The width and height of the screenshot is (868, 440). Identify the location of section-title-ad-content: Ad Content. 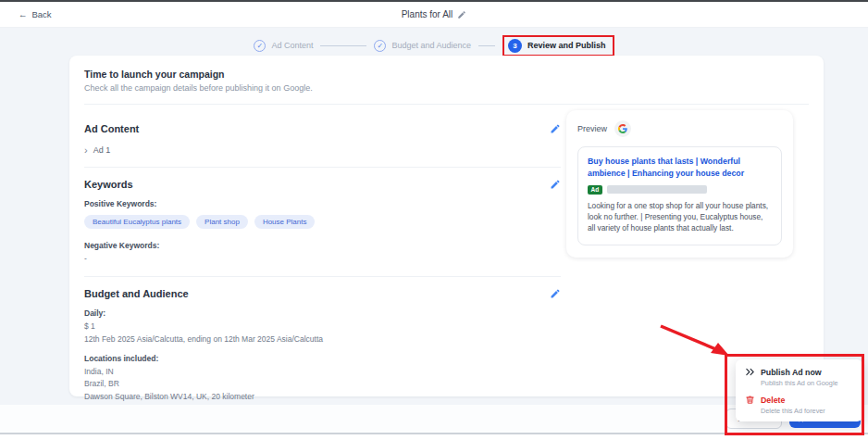
(111, 129).